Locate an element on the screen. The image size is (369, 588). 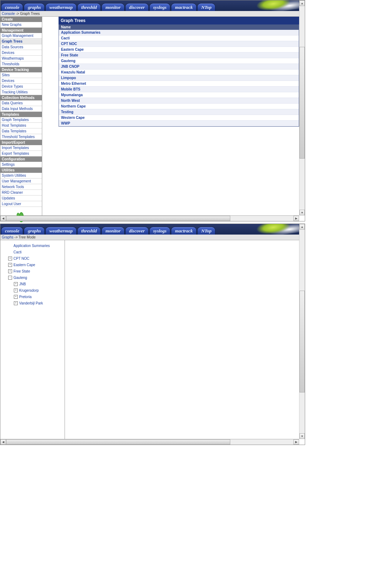
graph-tree-row: Testing is located at coordinates (179, 112).